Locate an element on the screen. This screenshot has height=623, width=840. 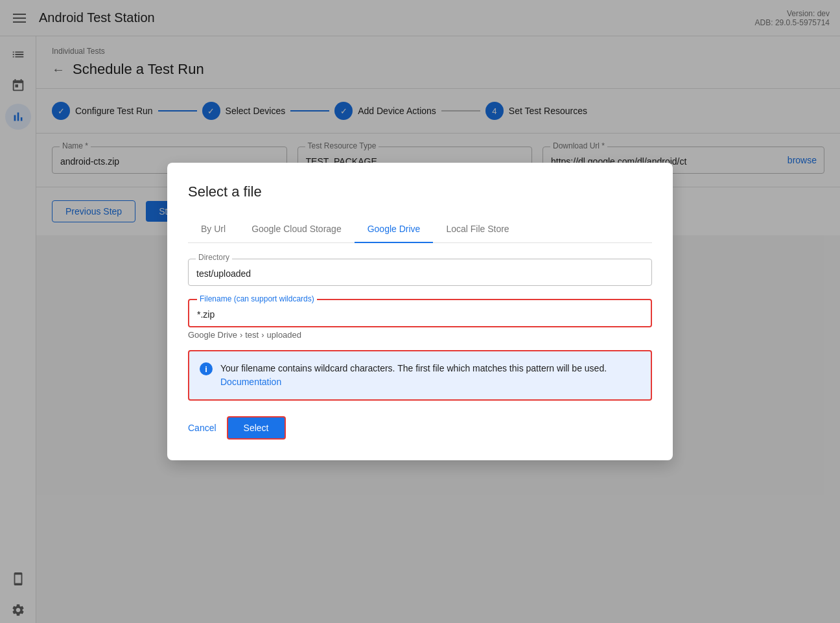
directory-label: Directory is located at coordinates (214, 257).